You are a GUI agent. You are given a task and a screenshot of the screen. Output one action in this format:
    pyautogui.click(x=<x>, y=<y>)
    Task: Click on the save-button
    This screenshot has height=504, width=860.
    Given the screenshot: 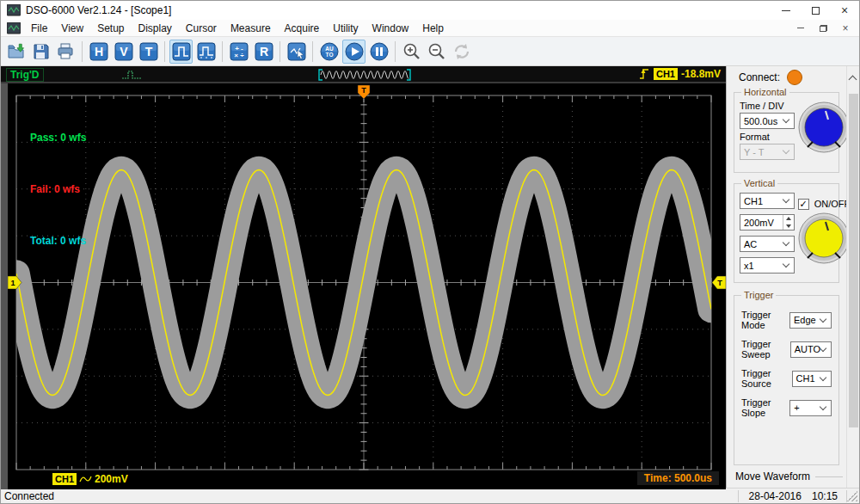 What is the action you would take?
    pyautogui.click(x=41, y=52)
    